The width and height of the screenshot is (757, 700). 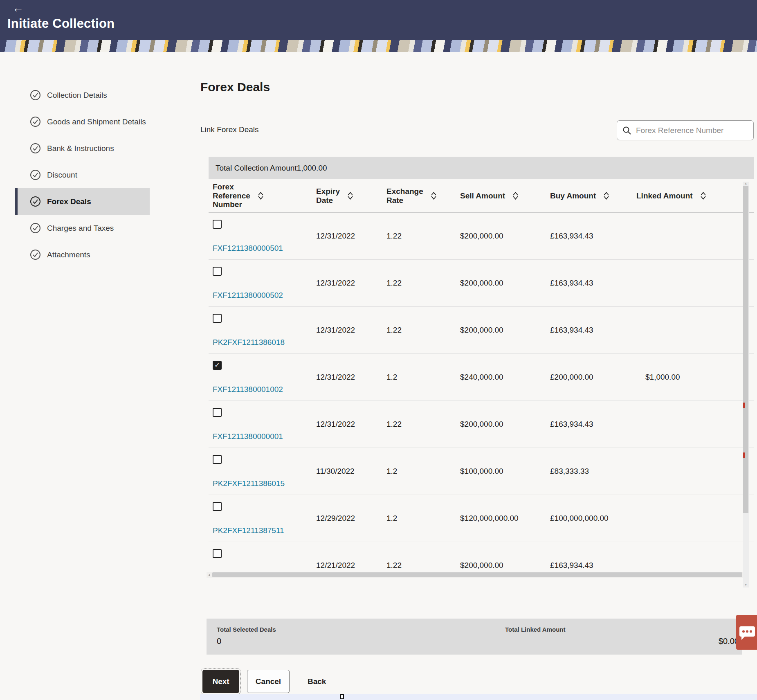 I want to click on linked-amount-cell: $1,000.00, so click(x=695, y=377).